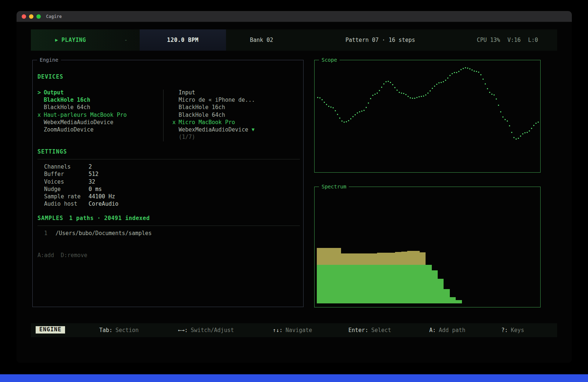 The image size is (588, 382). What do you see at coordinates (513, 330) in the screenshot?
I see `shortcut-keys: ?:Keys` at bounding box center [513, 330].